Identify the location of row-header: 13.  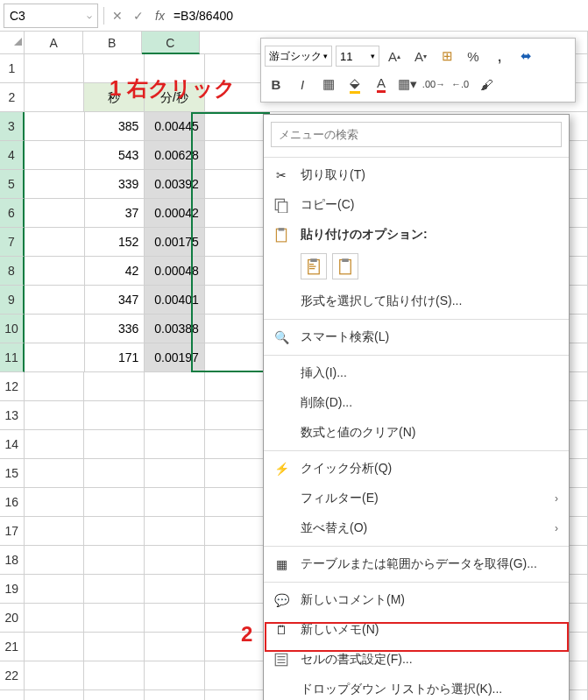
(12, 415).